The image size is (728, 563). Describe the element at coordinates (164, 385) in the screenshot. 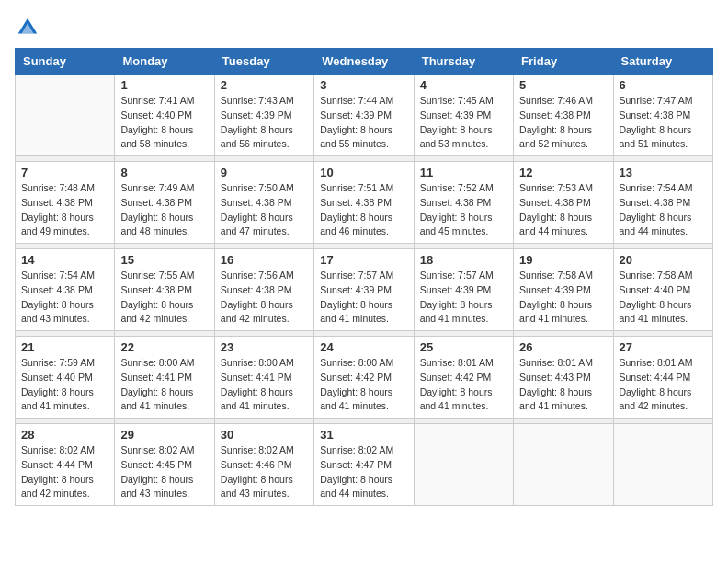

I see `day-info: Sunrise: 8:00 AM Sunset: 4:41 PM Dayligh…` at that location.